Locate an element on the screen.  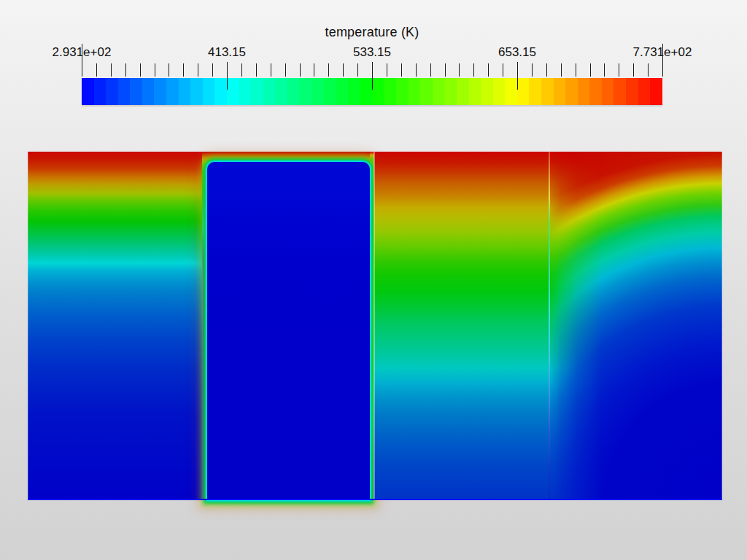
field-region-middle-solid is located at coordinates (462, 326).